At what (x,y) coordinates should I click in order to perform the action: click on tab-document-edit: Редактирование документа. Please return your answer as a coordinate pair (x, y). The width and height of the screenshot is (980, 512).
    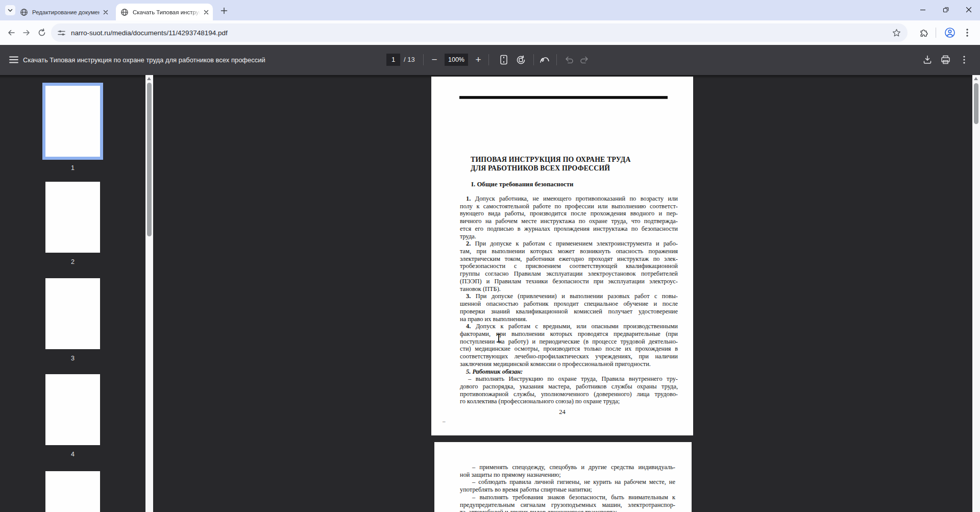
    Looking at the image, I should click on (64, 12).